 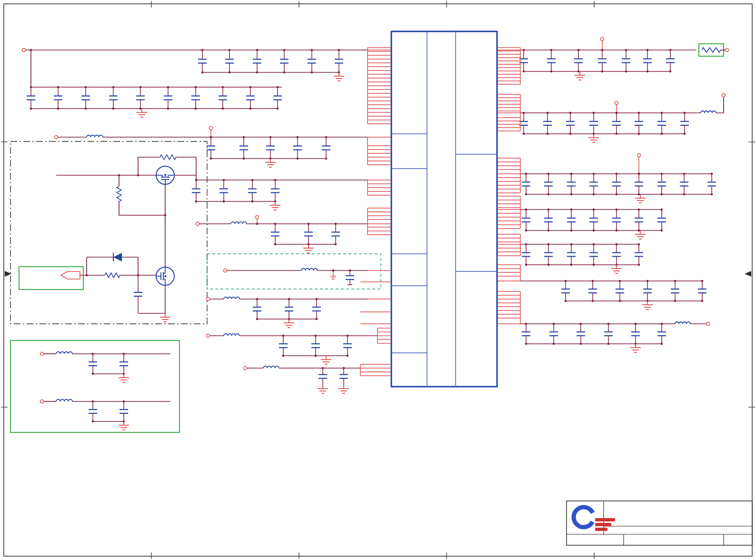 I want to click on net-flag, so click(x=70, y=275).